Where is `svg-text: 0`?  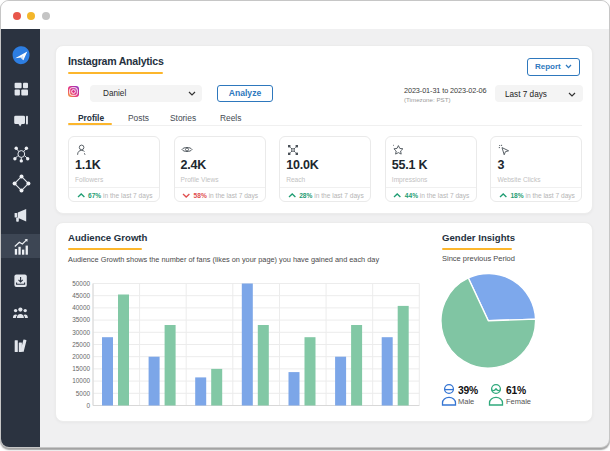
svg-text: 0 is located at coordinates (88, 406).